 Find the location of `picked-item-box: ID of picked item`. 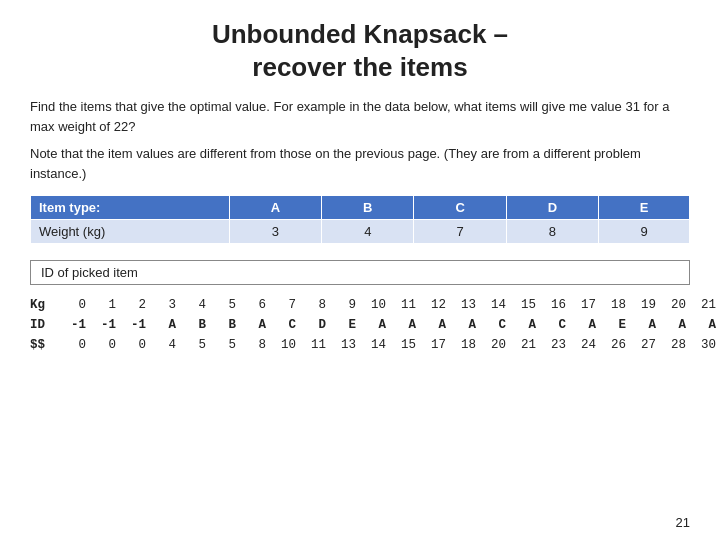

picked-item-box: ID of picked item is located at coordinates (360, 272).